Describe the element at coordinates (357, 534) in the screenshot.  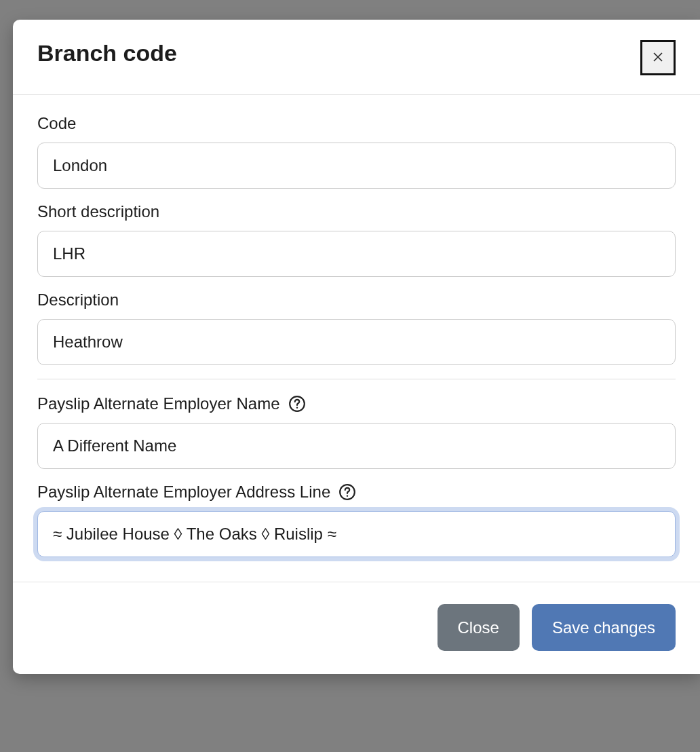
I see `alt-employer-address-input` at that location.